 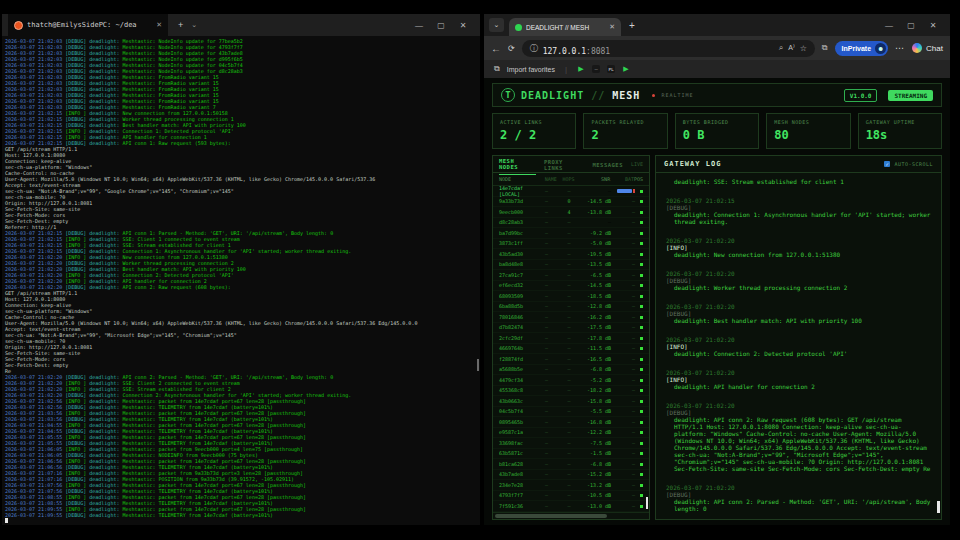 What do you see at coordinates (612, 27) in the screenshot?
I see `browser-tab-close-icon: ✕` at bounding box center [612, 27].